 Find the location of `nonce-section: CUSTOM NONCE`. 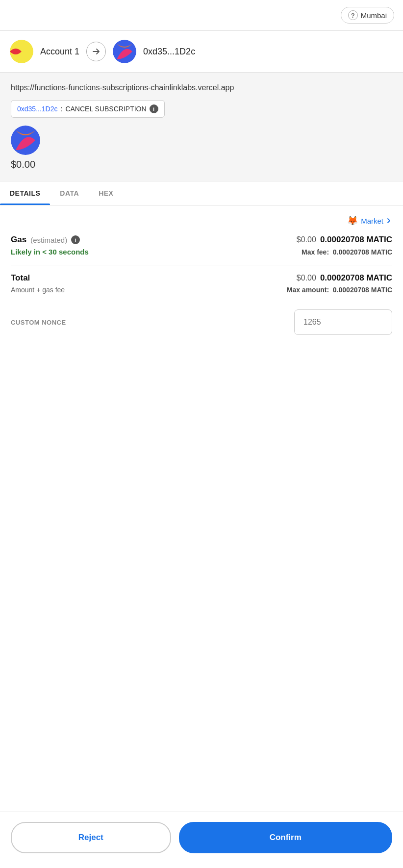

nonce-section: CUSTOM NONCE is located at coordinates (202, 322).